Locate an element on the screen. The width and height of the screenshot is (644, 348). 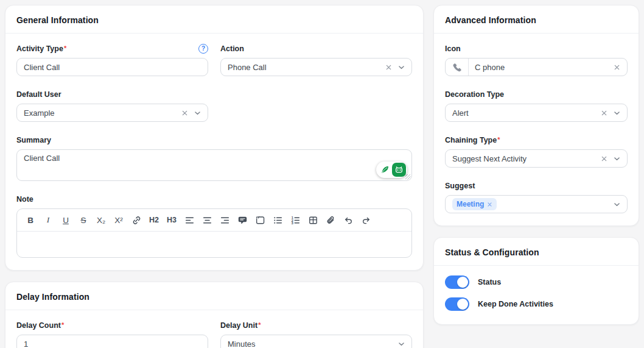
bullet-list-icon is located at coordinates (278, 220).